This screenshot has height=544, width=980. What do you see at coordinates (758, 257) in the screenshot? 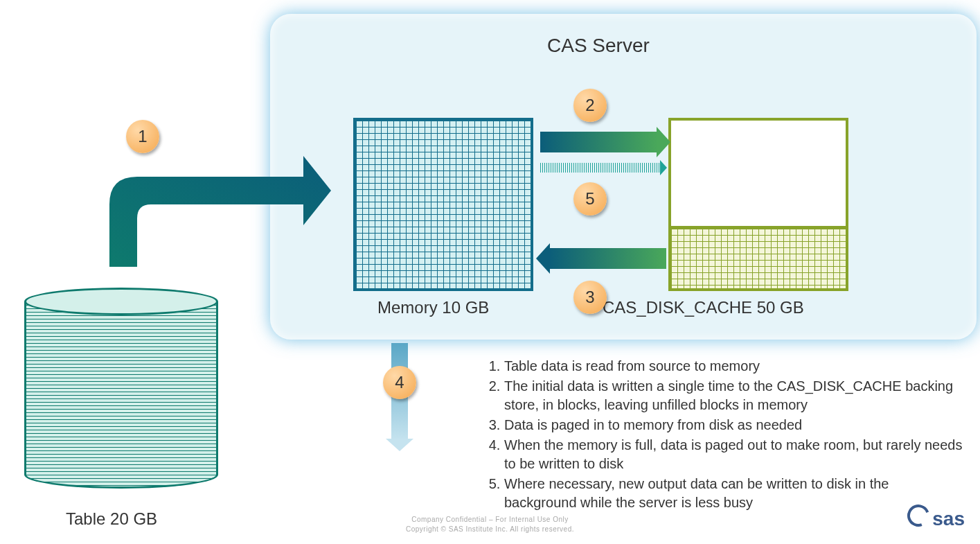
I see `cache-fill` at bounding box center [758, 257].